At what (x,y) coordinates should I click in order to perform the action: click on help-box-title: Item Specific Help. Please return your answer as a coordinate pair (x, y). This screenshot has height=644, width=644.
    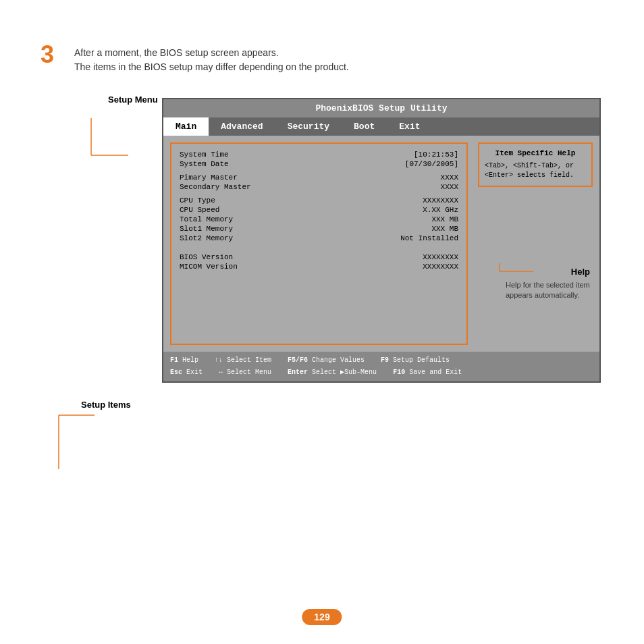
    Looking at the image, I should click on (535, 153).